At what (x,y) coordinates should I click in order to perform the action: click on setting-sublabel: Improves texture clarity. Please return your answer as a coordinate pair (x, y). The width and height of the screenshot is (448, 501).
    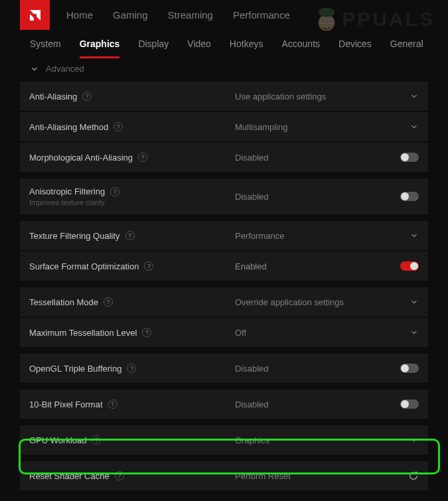
    Looking at the image, I should click on (132, 202).